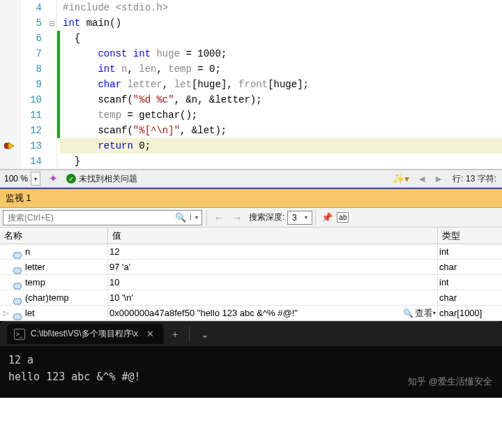 This screenshot has width=502, height=448. What do you see at coordinates (343, 218) in the screenshot?
I see `highlight-toggle: ab` at bounding box center [343, 218].